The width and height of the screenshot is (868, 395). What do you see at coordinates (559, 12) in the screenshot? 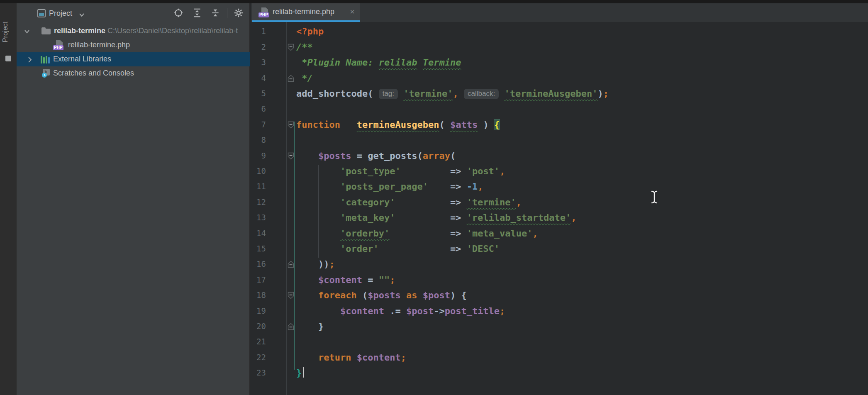
I see `editor-tab-bar: PHP relilab-termine.php ×` at bounding box center [559, 12].